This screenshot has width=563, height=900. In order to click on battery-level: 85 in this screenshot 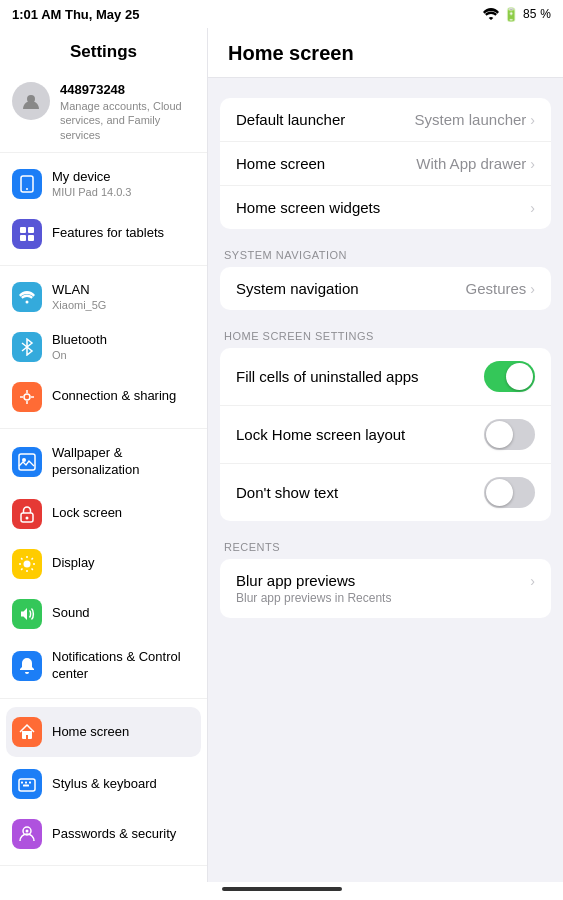, I will do `click(530, 14)`.